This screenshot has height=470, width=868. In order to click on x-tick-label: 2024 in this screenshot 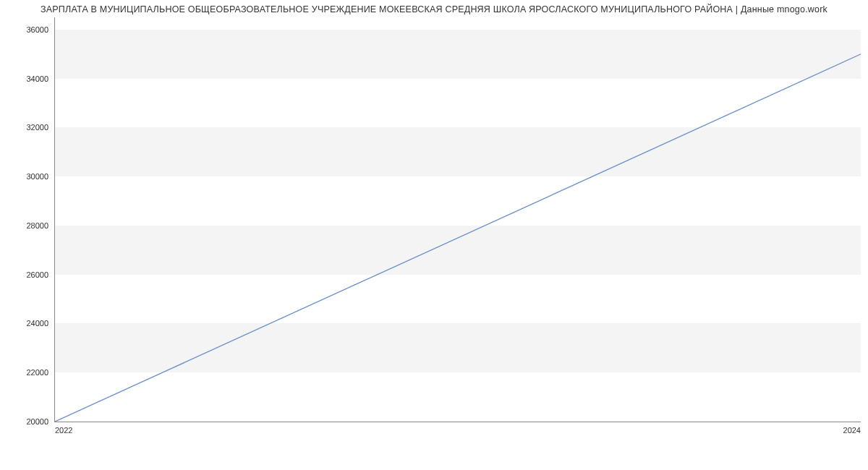, I will do `click(852, 430)`.